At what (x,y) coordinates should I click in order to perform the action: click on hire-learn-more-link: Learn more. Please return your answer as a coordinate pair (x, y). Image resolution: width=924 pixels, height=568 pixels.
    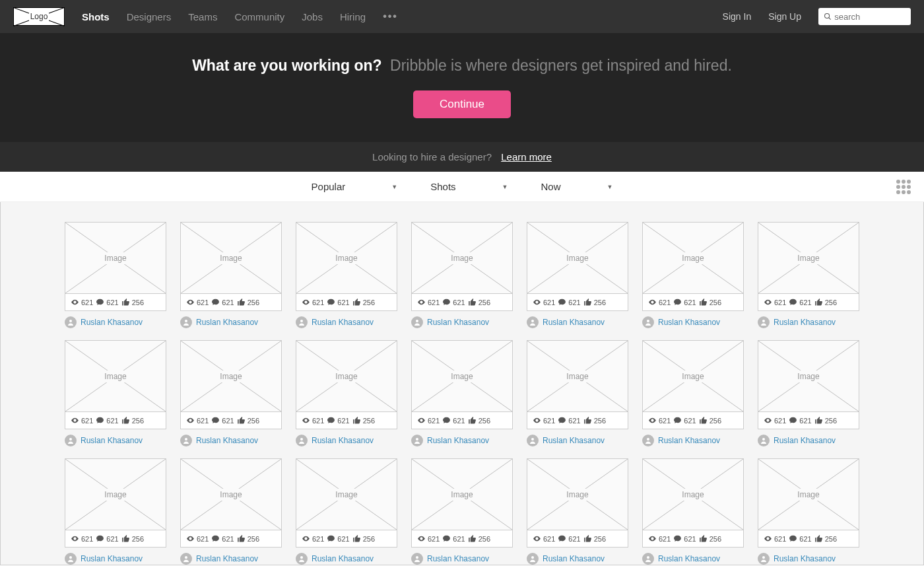
    Looking at the image, I should click on (527, 157).